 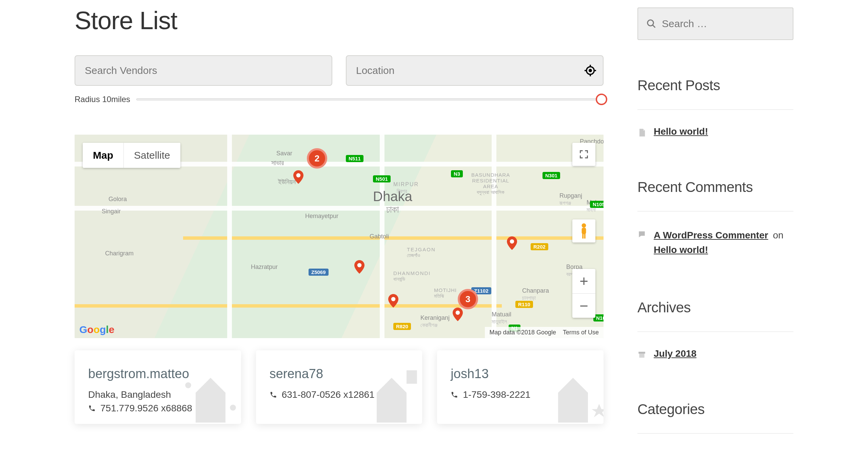 What do you see at coordinates (711, 235) in the screenshot?
I see `comment-author-link: A WordPress Commenter` at bounding box center [711, 235].